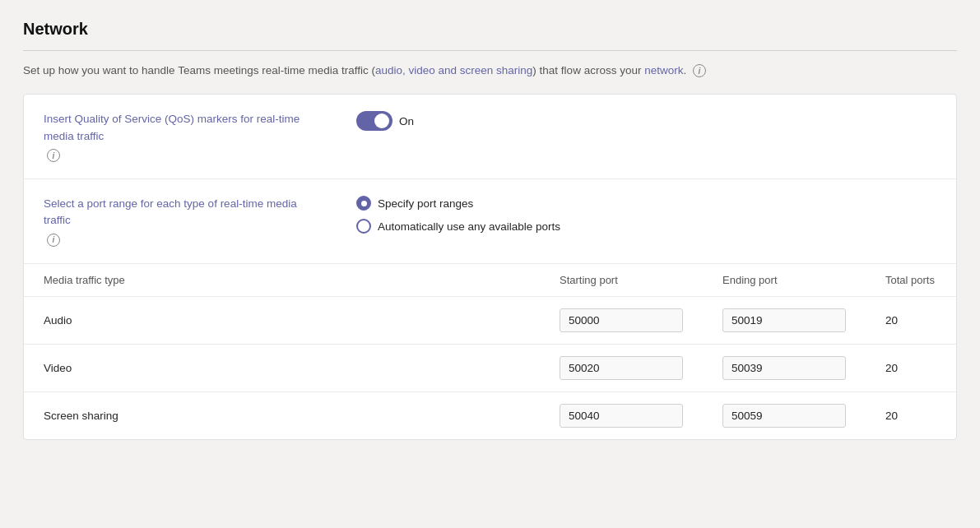 The height and width of the screenshot is (528, 980). Describe the element at coordinates (911, 320) in the screenshot. I see `row-total-ports-0: 20` at that location.